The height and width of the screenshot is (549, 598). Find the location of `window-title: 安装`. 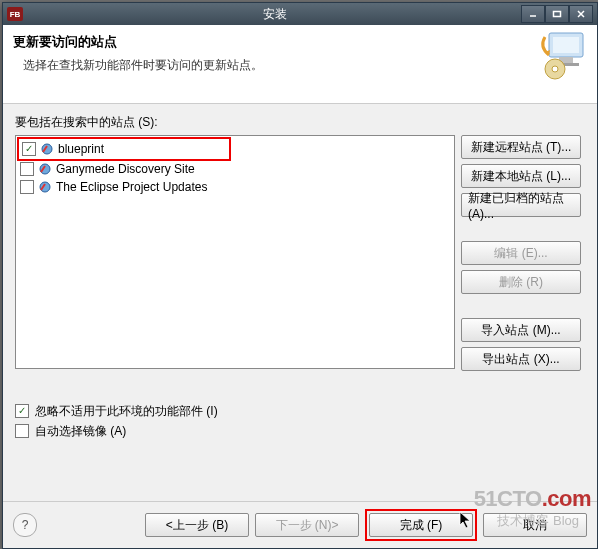

window-title: 安装 is located at coordinates (275, 14).